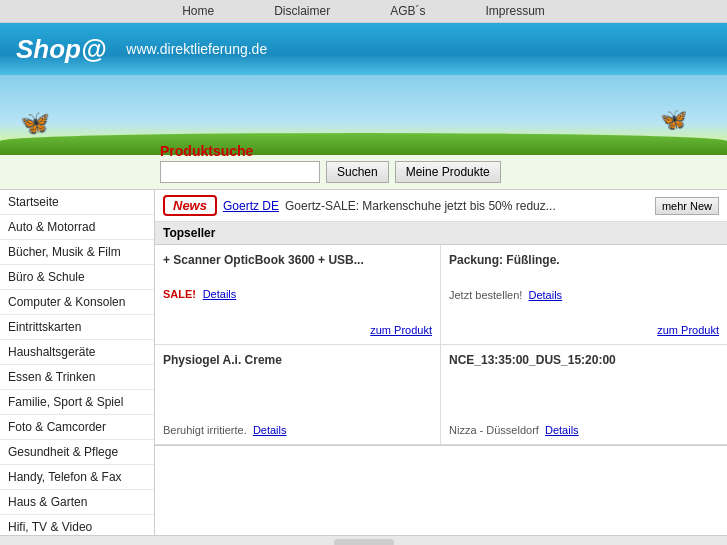  Describe the element at coordinates (408, 11) in the screenshot. I see `nav-agbs-link: AGB´s` at that location.